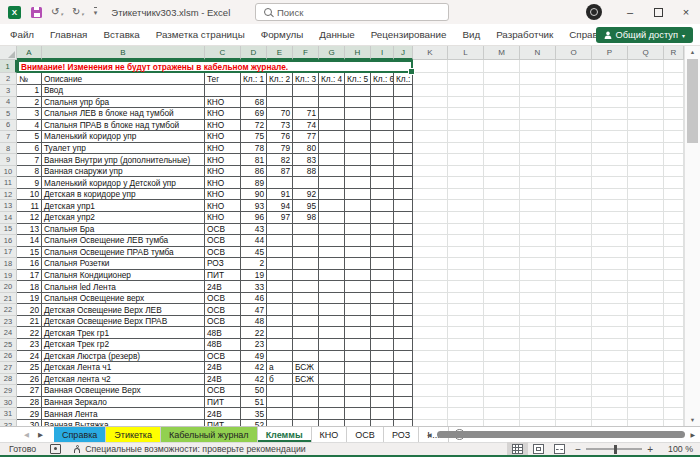 This screenshot has width=700, height=457. I want to click on cell-number: 27, so click(30, 391).